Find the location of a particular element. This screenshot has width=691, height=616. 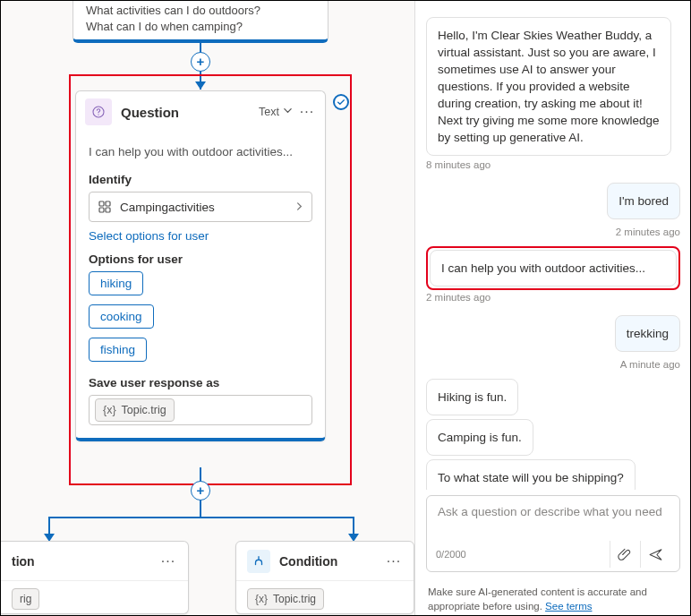

question-icon is located at coordinates (98, 112).